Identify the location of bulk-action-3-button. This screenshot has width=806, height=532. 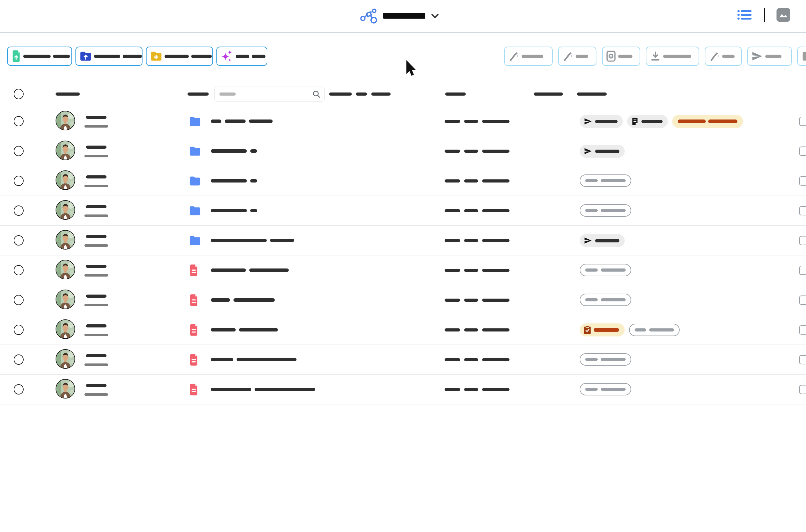
(724, 56).